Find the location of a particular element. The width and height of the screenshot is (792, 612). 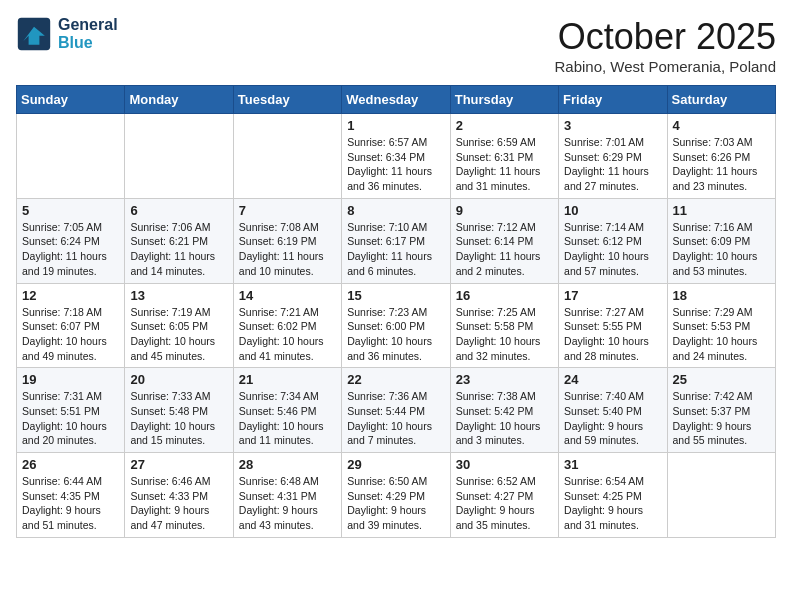

calendar-cell: 21Sunrise: 7:34 AMSunset: 5:46 PMDayligh… is located at coordinates (287, 410).